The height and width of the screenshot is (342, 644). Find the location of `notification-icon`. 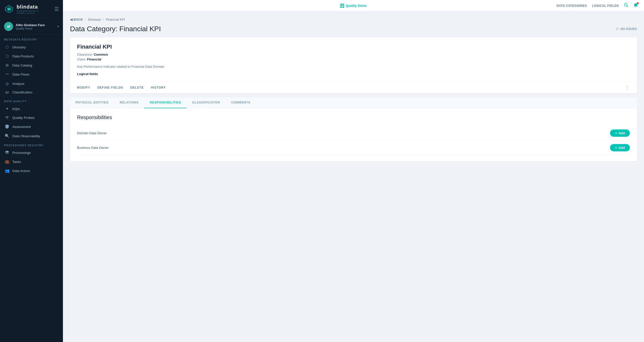

notification-icon is located at coordinates (636, 6).